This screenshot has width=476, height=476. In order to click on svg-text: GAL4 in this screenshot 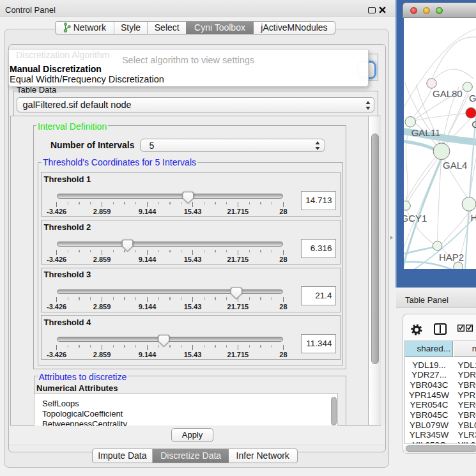, I will do `click(455, 165)`.